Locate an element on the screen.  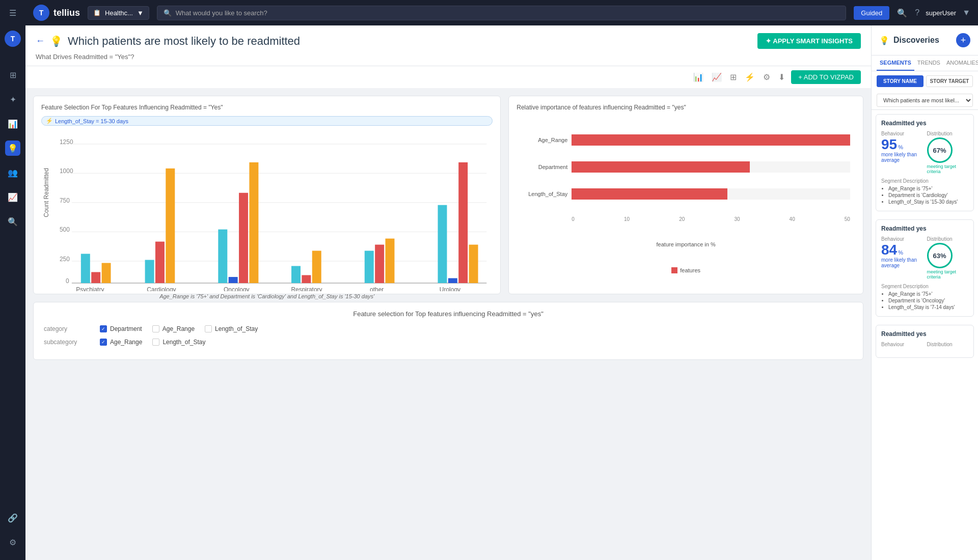
circle-pct-1: 67% is located at coordinates (939, 151).